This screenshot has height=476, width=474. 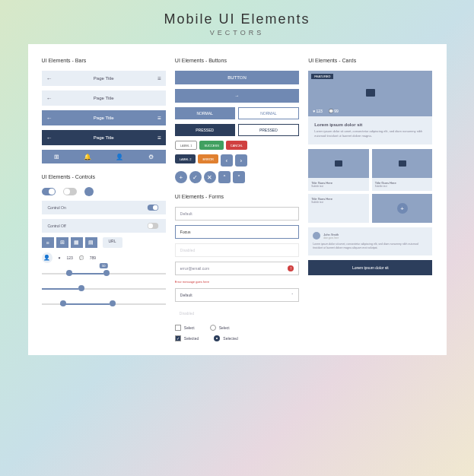 I want to click on control-label: Control Off, so click(x=57, y=226).